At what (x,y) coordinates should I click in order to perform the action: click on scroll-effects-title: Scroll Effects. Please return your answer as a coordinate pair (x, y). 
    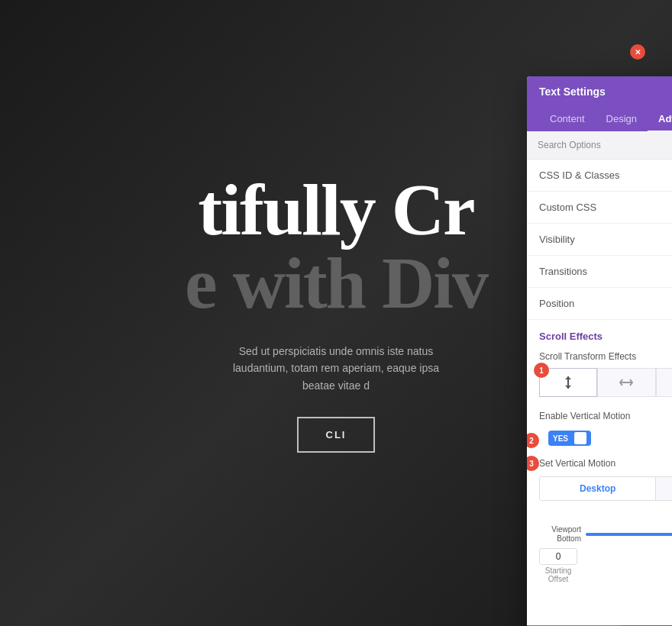
    Looking at the image, I should click on (571, 336).